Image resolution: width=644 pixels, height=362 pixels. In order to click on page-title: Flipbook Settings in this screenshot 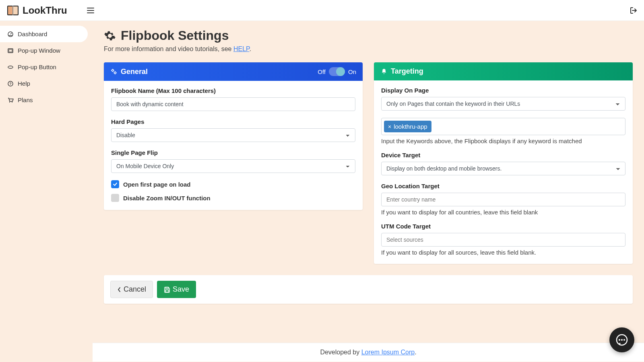, I will do `click(368, 35)`.